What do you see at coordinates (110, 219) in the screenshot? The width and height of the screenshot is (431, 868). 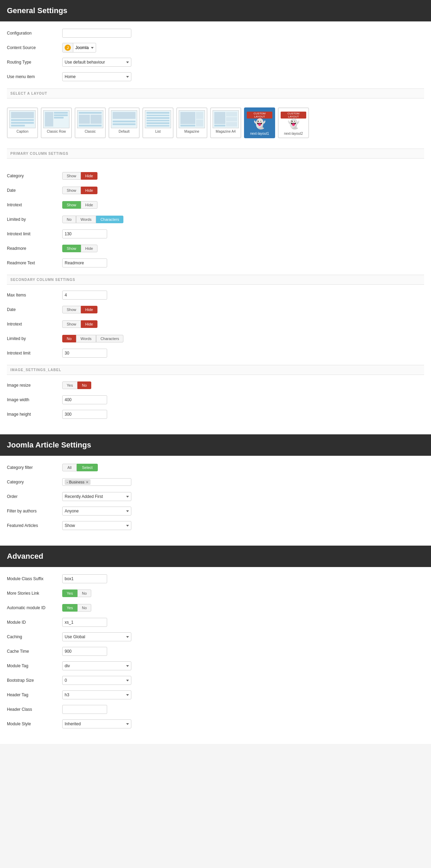 I see `primary-limited-characters: Characters` at bounding box center [110, 219].